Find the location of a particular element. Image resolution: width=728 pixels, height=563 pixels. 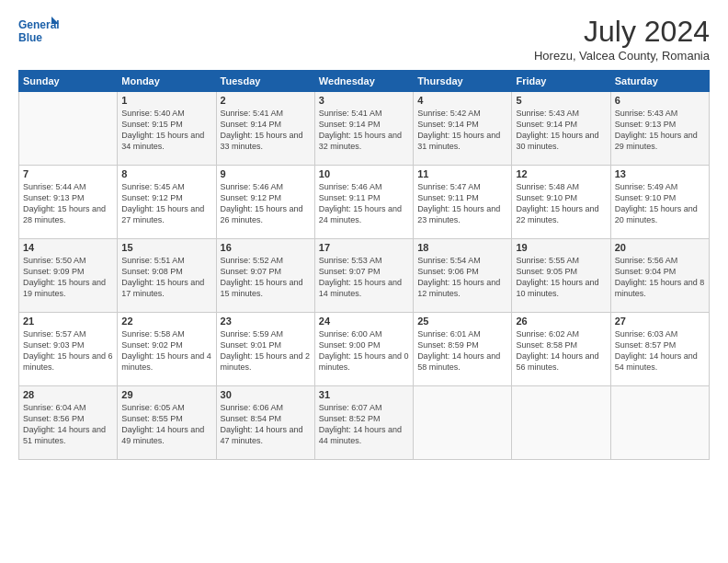

day-number: 29 is located at coordinates (166, 395).